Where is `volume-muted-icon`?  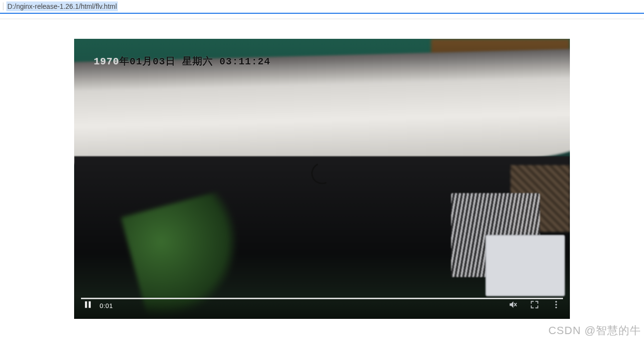
volume-muted-icon is located at coordinates (513, 306).